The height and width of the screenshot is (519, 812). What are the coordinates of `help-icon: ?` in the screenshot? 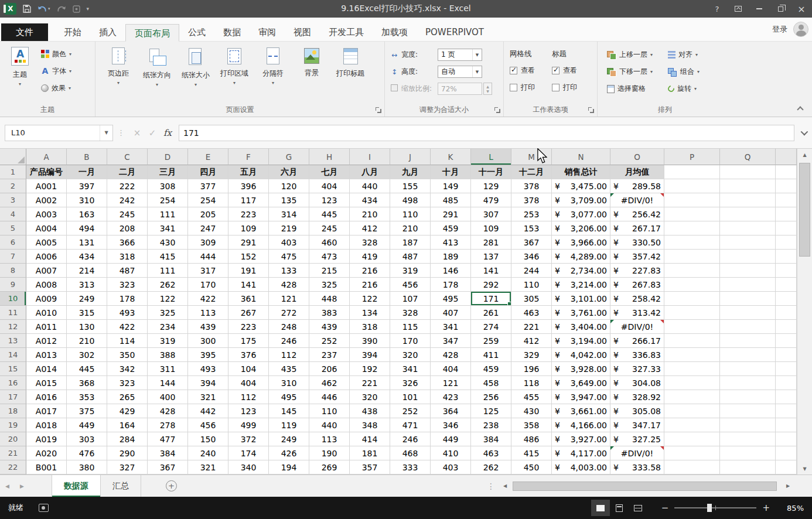 It's located at (717, 9).